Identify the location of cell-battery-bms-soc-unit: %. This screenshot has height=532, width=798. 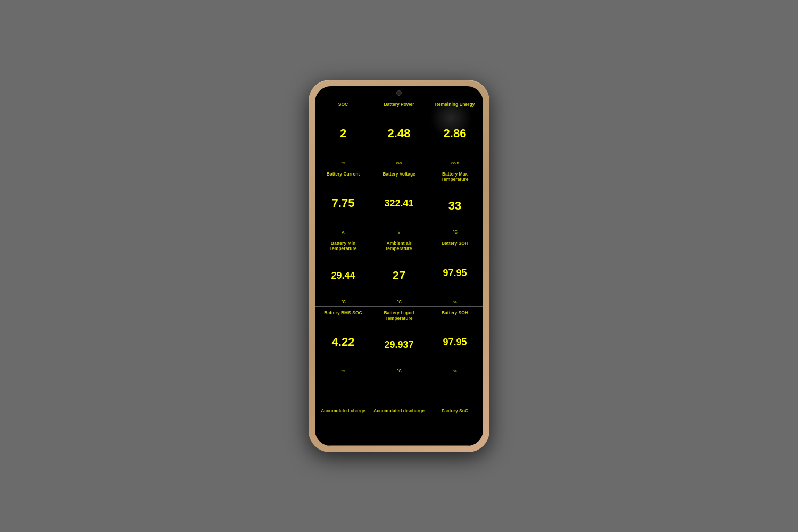
(343, 371).